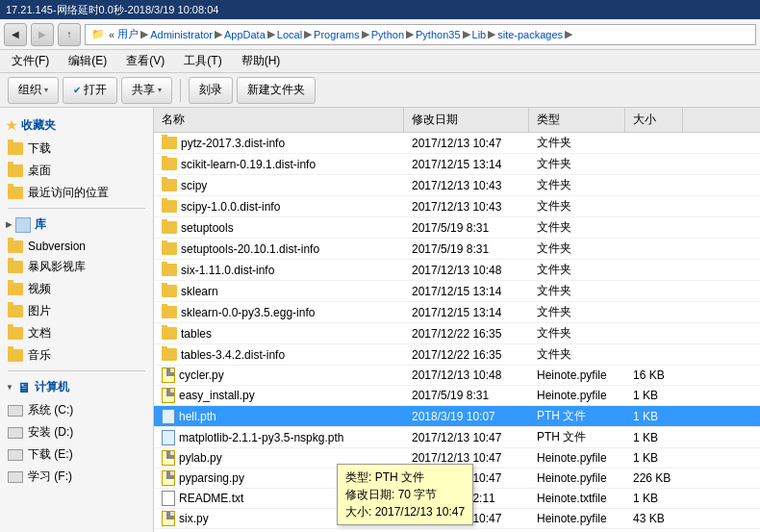  What do you see at coordinates (420, 35) in the screenshot?
I see `address-path: 📁 « 用户 ▶ Administrator ▶ AppData ▶ Local…` at bounding box center [420, 35].